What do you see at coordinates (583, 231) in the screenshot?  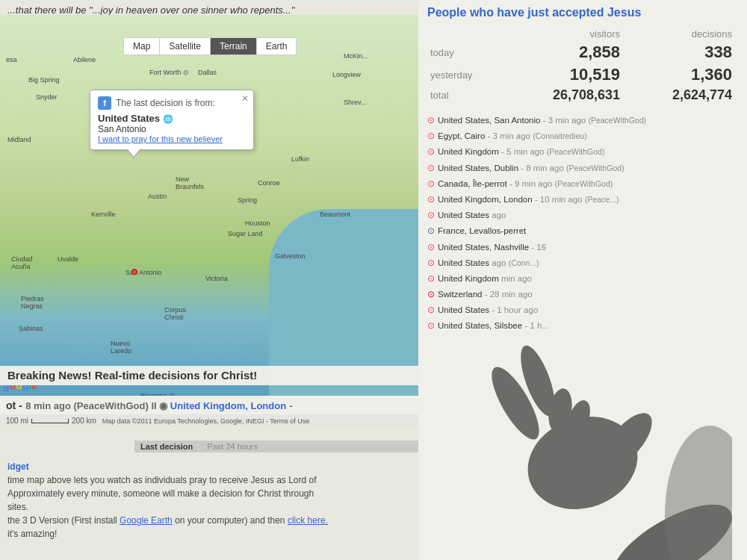 I see `decision-7: ⊙ France, Levallos-perret` at bounding box center [583, 231].